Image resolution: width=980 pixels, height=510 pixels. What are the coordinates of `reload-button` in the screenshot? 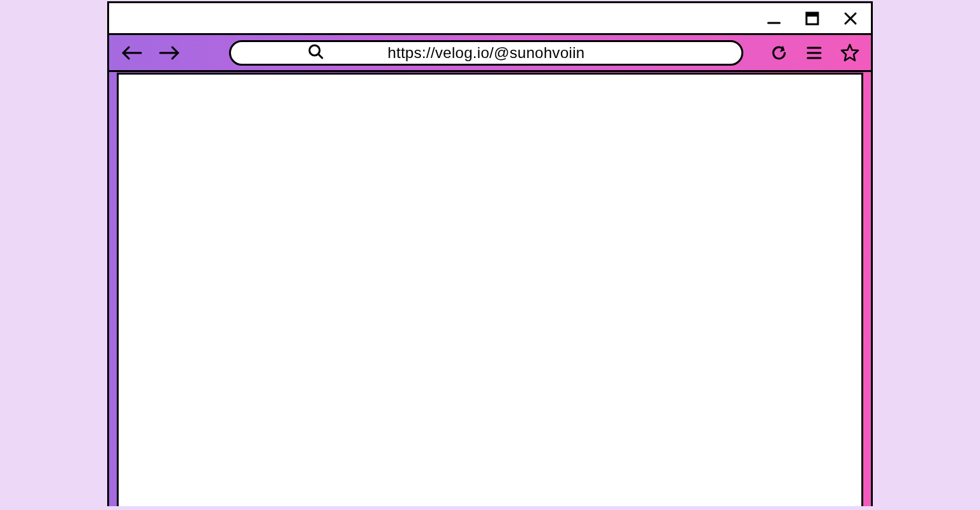 It's located at (779, 53).